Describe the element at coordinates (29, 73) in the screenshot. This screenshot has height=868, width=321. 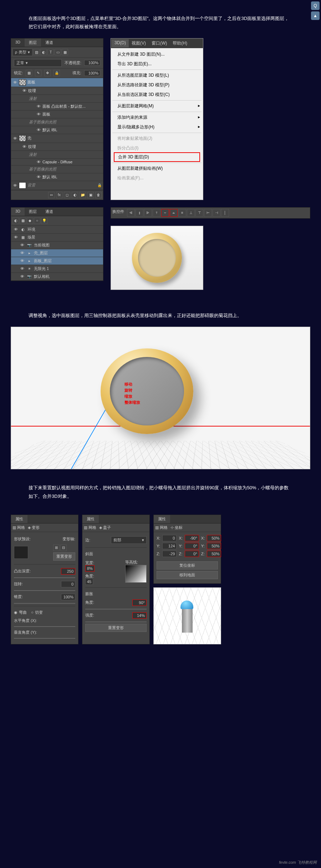
I see `lock-transparency-icon: ▦` at that location.